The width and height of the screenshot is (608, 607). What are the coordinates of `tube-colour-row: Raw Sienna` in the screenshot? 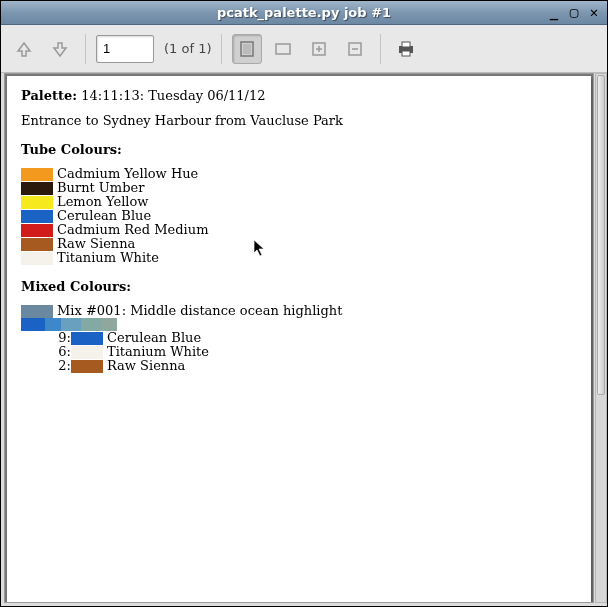 It's located at (299, 244).